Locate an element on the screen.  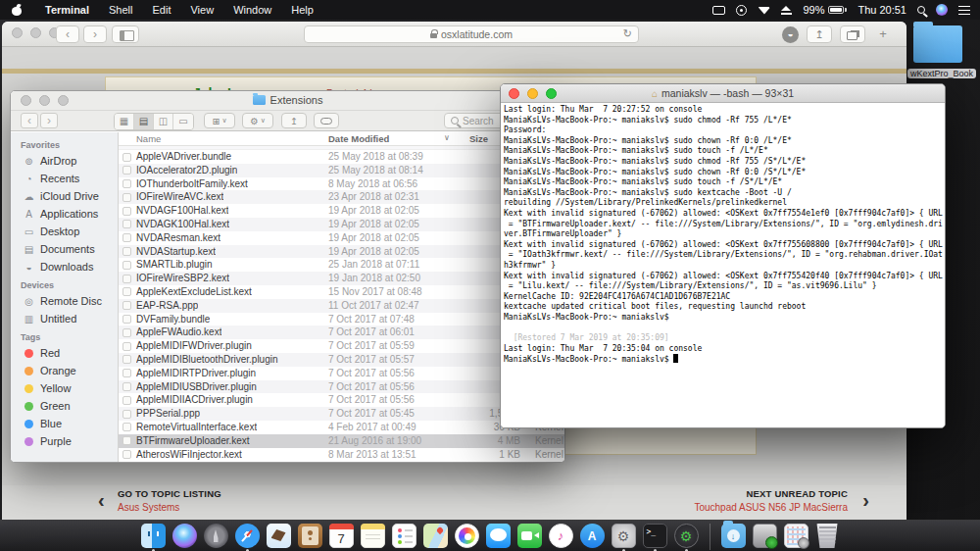
file-row: RemoteVirtualInterface.kext4 Feb 2017 at… is located at coordinates (341, 427).